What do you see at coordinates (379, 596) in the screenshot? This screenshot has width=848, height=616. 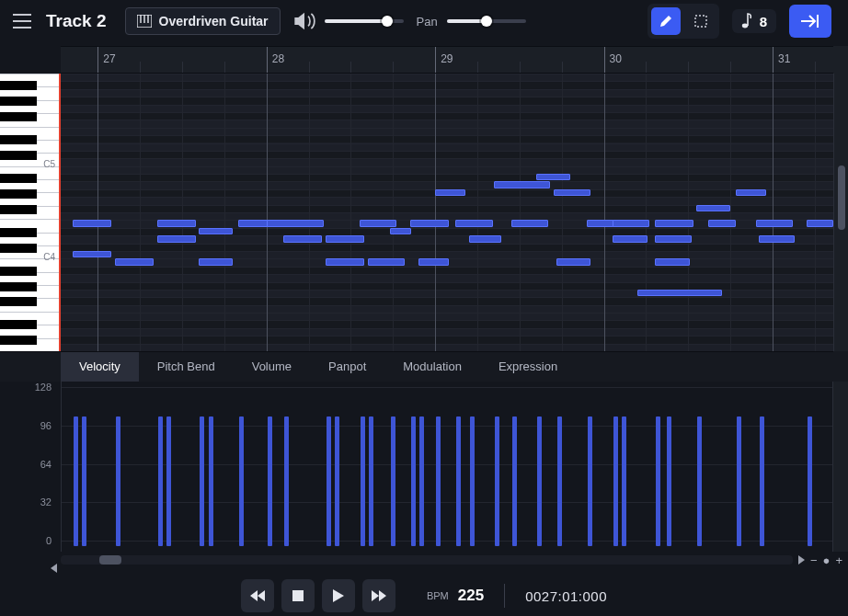 I see `fast-forward-button` at bounding box center [379, 596].